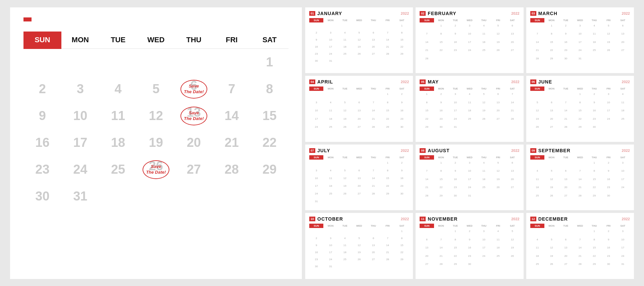 This screenshot has width=644, height=286. Describe the element at coordinates (484, 189) in the screenshot. I see `mini-day-25: 25` at that location.